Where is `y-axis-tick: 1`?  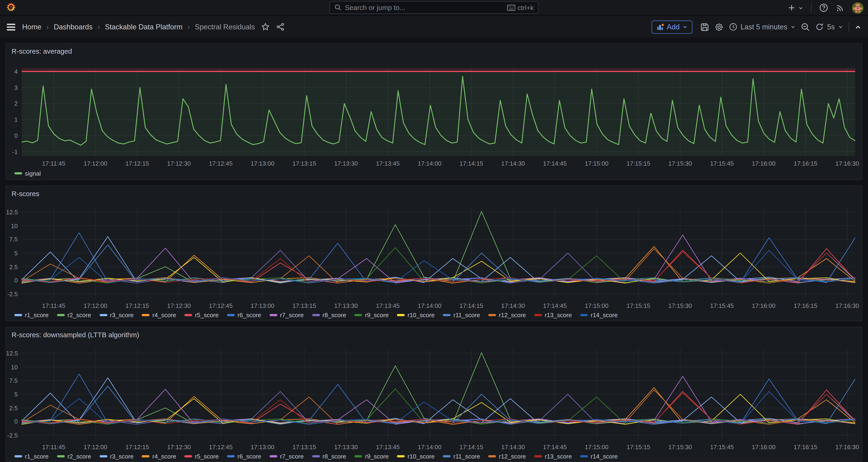 y-axis-tick: 1 is located at coordinates (12, 120).